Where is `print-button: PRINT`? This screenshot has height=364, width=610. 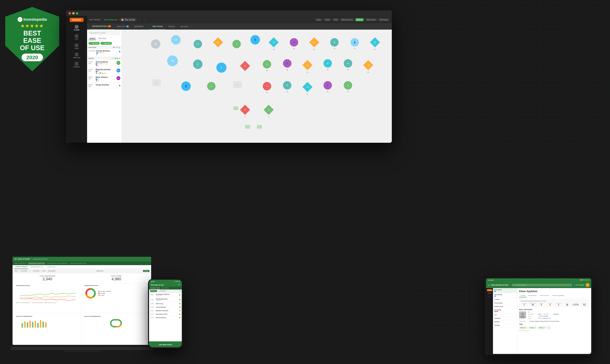 print-button: PRINT is located at coordinates (146, 271).